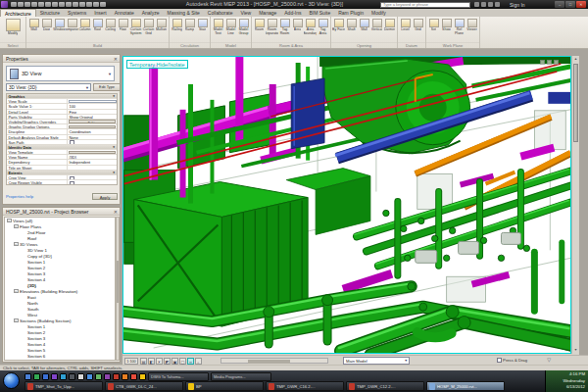  Describe the element at coordinates (351, 29) in the screenshot. I see `ribbon-button: Shaft` at that location.